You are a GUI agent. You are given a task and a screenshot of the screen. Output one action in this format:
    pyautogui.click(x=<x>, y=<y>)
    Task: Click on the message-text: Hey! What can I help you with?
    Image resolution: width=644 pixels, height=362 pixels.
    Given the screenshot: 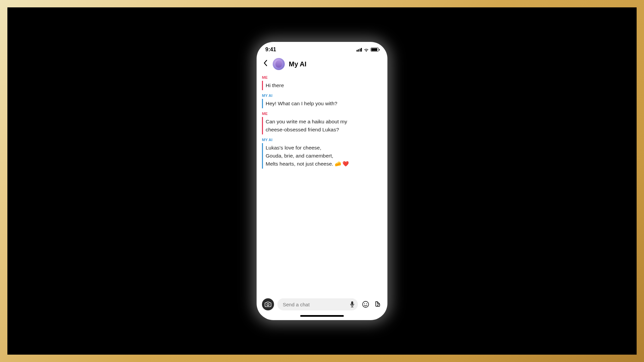 What is the action you would take?
    pyautogui.click(x=309, y=104)
    